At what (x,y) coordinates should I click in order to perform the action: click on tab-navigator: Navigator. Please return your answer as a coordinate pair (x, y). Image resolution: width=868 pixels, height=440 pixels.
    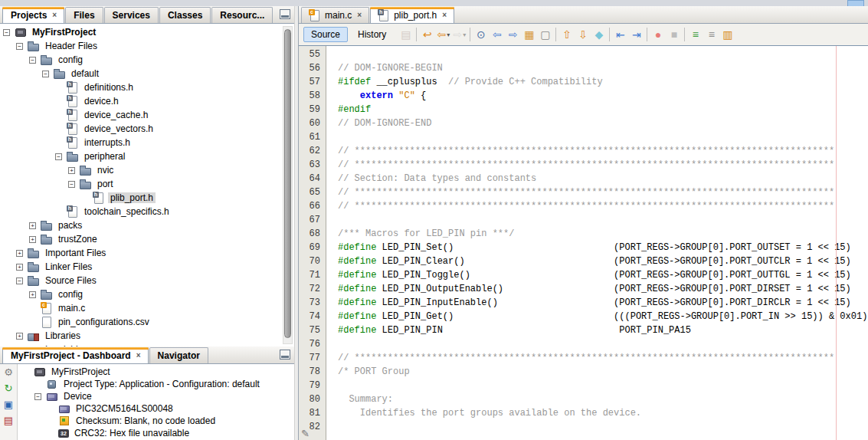
    Looking at the image, I should click on (179, 356).